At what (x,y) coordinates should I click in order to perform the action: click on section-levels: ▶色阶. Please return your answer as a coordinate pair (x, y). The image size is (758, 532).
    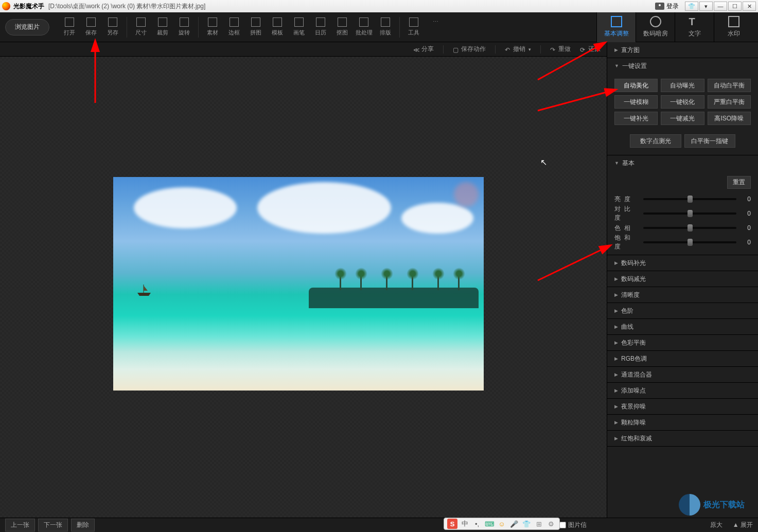
    Looking at the image, I should click on (682, 311).